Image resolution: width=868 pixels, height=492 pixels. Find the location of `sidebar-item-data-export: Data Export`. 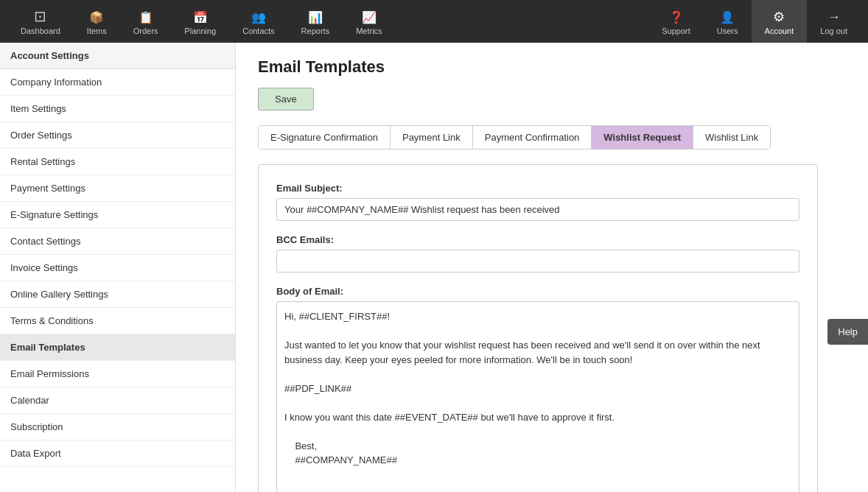

sidebar-item-data-export: Data Export is located at coordinates (118, 454).